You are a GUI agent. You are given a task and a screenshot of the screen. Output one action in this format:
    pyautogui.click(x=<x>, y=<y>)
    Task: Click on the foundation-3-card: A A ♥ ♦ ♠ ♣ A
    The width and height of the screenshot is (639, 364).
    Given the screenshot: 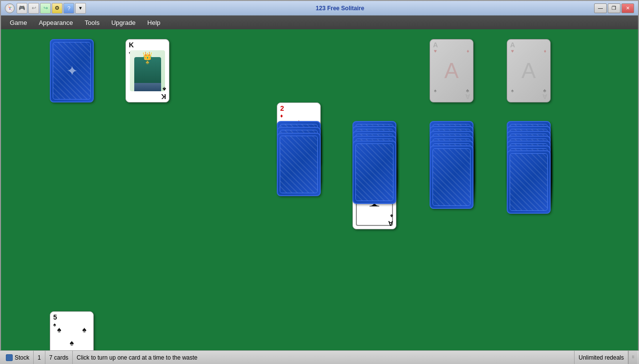 What is the action you would take?
    pyautogui.click(x=452, y=71)
    